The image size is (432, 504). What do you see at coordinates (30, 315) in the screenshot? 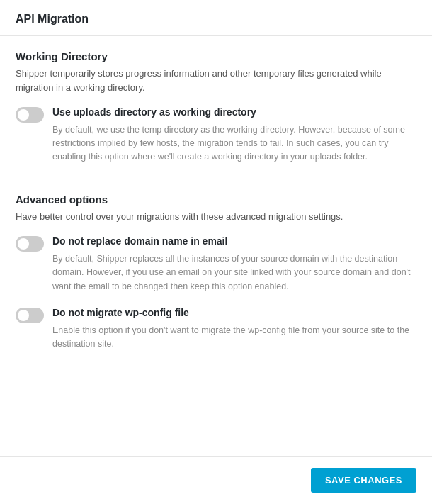
I see `no-migrate-wpconfig-slider` at bounding box center [30, 315].